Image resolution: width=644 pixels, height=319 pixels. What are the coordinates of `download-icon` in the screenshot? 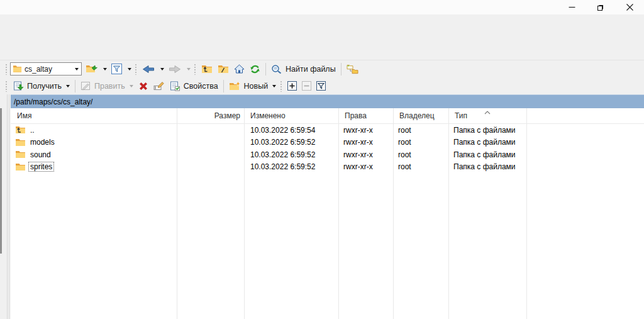 It's located at (18, 86).